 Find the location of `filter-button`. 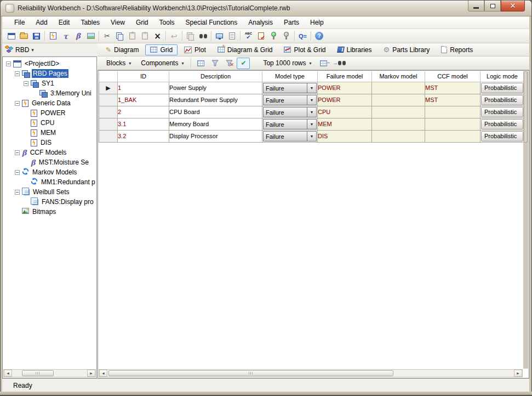

filter-button is located at coordinates (215, 64).